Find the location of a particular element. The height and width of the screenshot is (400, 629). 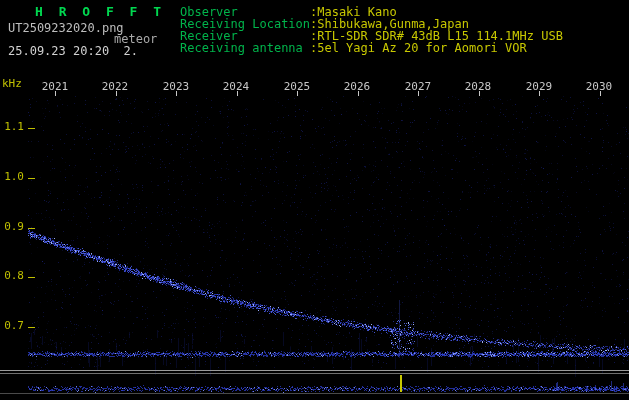

x-tick-label: 2026 is located at coordinates (357, 86).